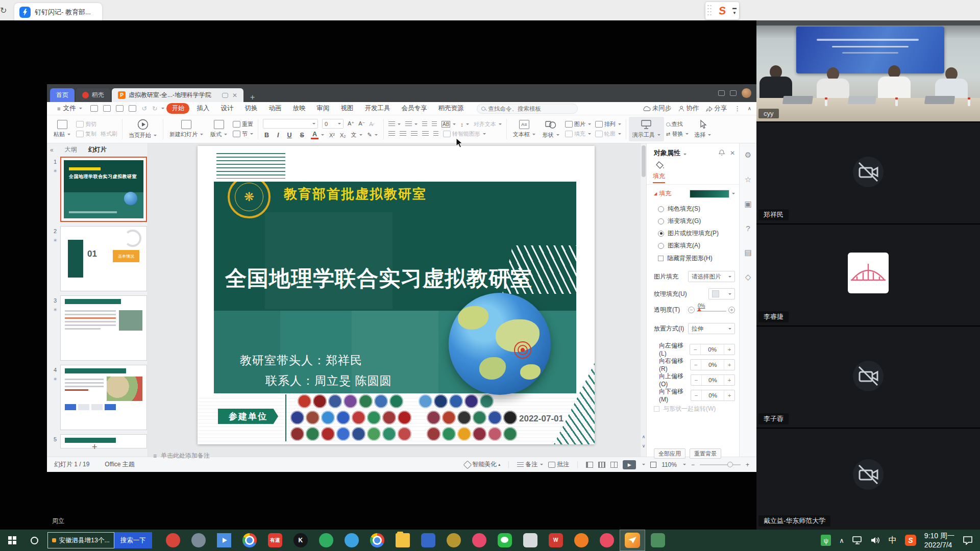 Image resolution: width=980 pixels, height=551 pixels. I want to click on menu-review: 审阅, so click(323, 108).